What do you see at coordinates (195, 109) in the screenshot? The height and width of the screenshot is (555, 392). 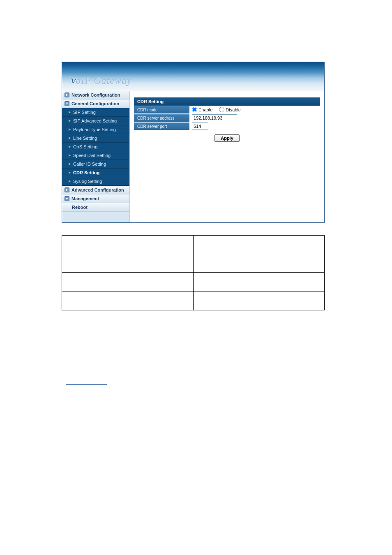 I see `radio-enable` at bounding box center [195, 109].